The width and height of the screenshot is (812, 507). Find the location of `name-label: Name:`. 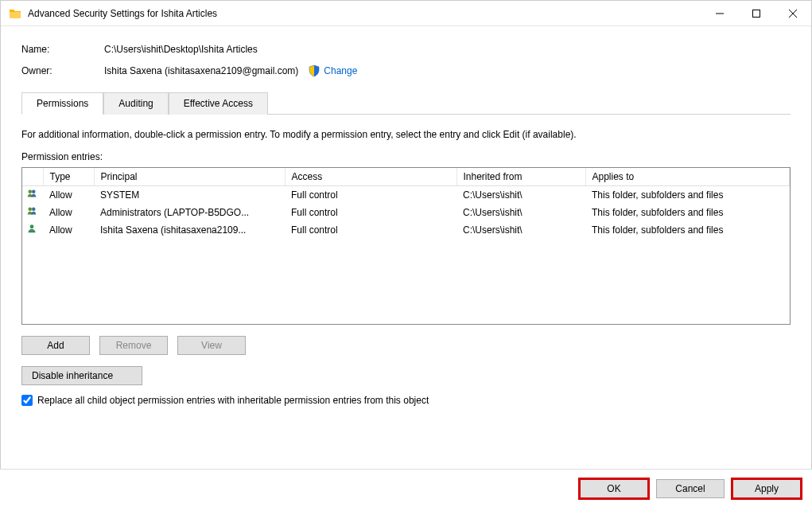

name-label: Name: is located at coordinates (63, 49).